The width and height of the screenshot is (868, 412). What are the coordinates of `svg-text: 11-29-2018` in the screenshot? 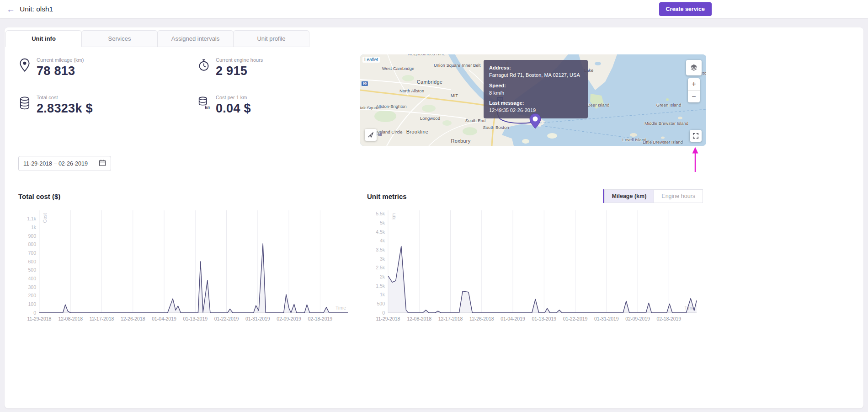 It's located at (389, 319).